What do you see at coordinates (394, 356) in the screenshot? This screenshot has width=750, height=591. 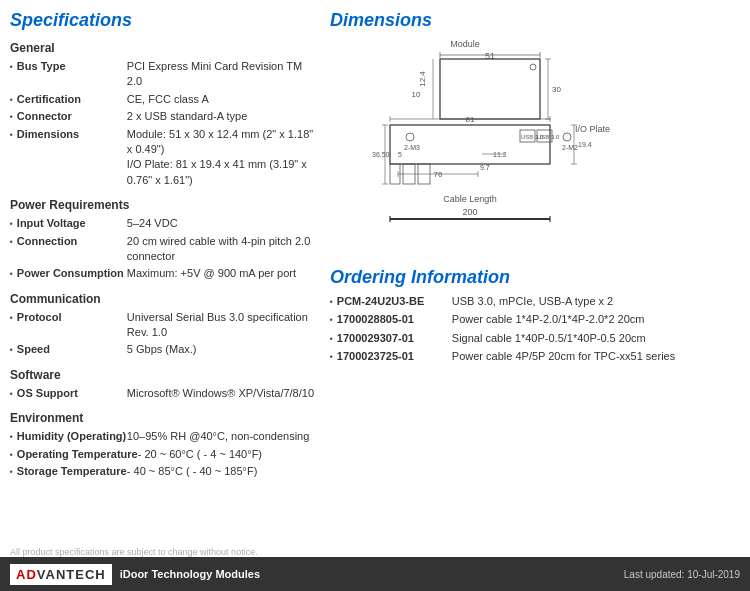 I see `order-label: 1700023725-01` at bounding box center [394, 356].